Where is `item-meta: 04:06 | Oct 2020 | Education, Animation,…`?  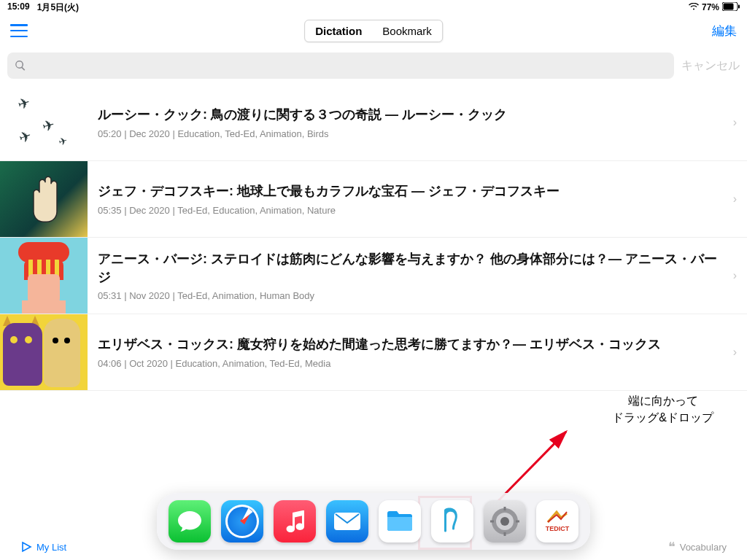 item-meta: 04:06 | Oct 2020 | Education, Animation,… is located at coordinates (410, 363).